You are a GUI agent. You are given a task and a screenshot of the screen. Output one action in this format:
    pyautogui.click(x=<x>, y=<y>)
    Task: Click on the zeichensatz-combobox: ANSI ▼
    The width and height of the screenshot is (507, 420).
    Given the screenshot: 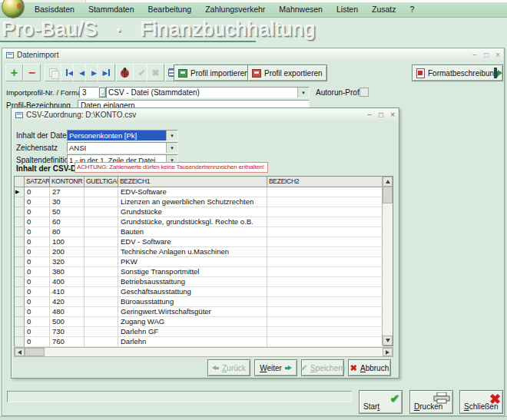 What is the action you would take?
    pyautogui.click(x=123, y=147)
    